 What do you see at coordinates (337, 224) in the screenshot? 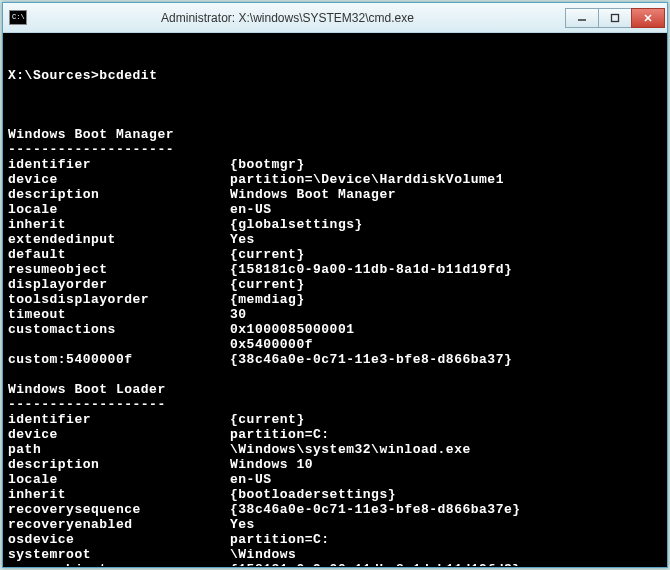
I see `output-row: inherit{globalsettings}` at bounding box center [337, 224].